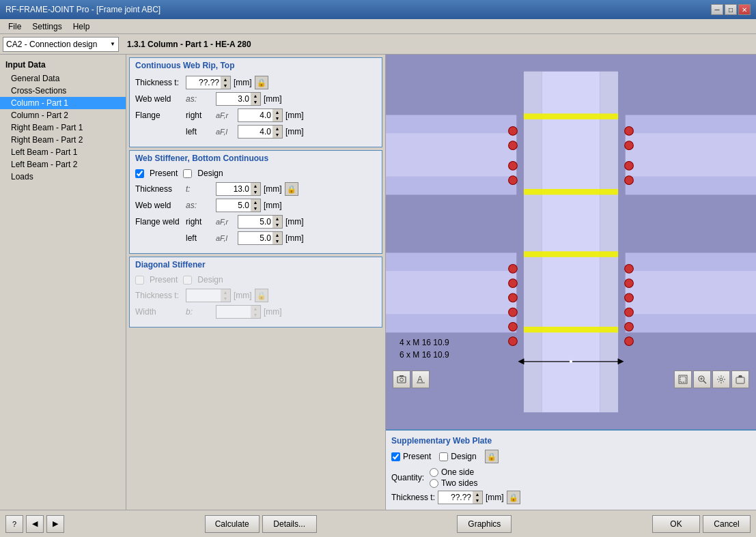  I want to click on menu-settings: Settings, so click(46, 27).